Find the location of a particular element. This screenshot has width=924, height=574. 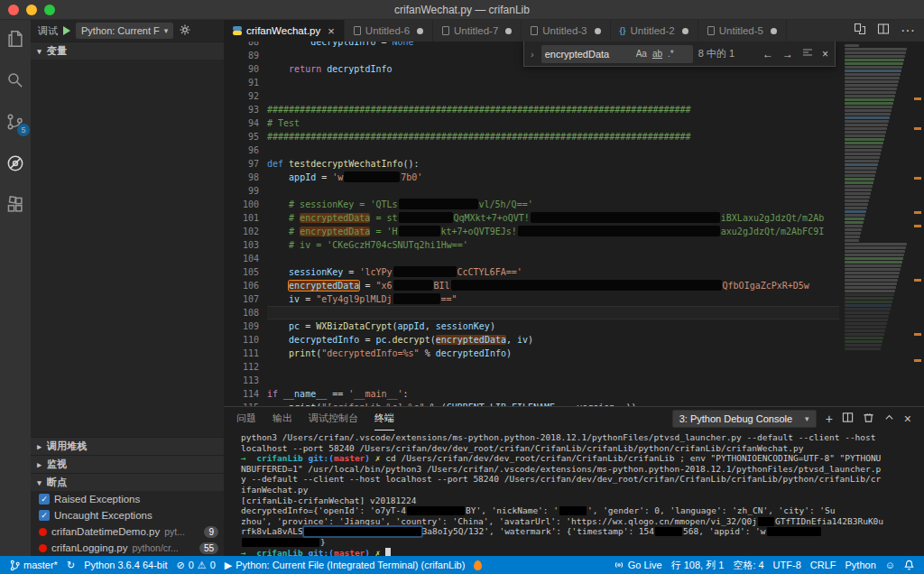

minimize-window-button is located at coordinates (32, 10).